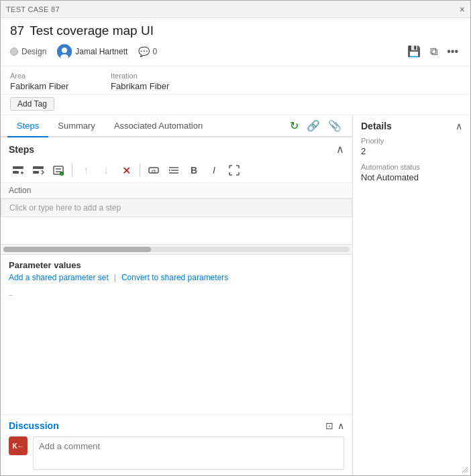 This screenshot has height=476, width=471. What do you see at coordinates (77, 249) in the screenshot?
I see `scrollbar-thumb` at bounding box center [77, 249].